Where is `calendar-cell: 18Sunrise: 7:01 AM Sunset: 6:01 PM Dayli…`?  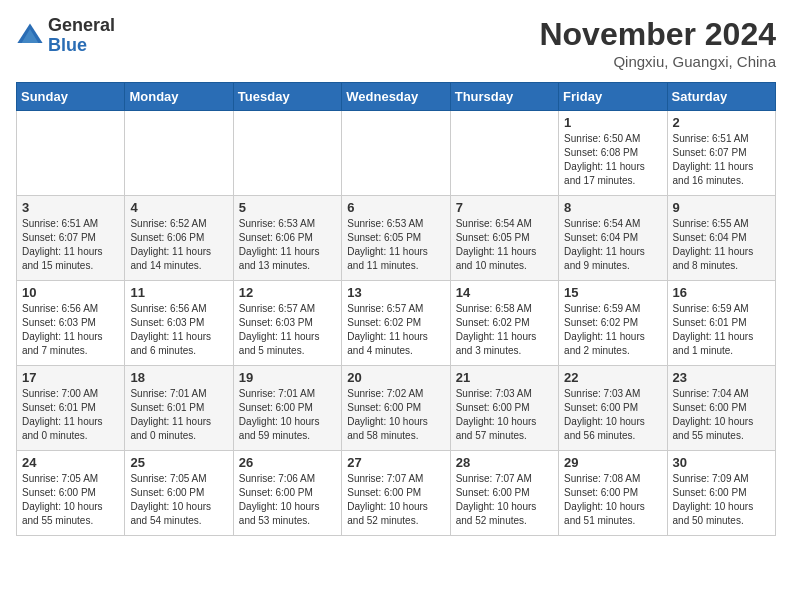 calendar-cell: 18Sunrise: 7:01 AM Sunset: 6:01 PM Dayli… is located at coordinates (179, 408).